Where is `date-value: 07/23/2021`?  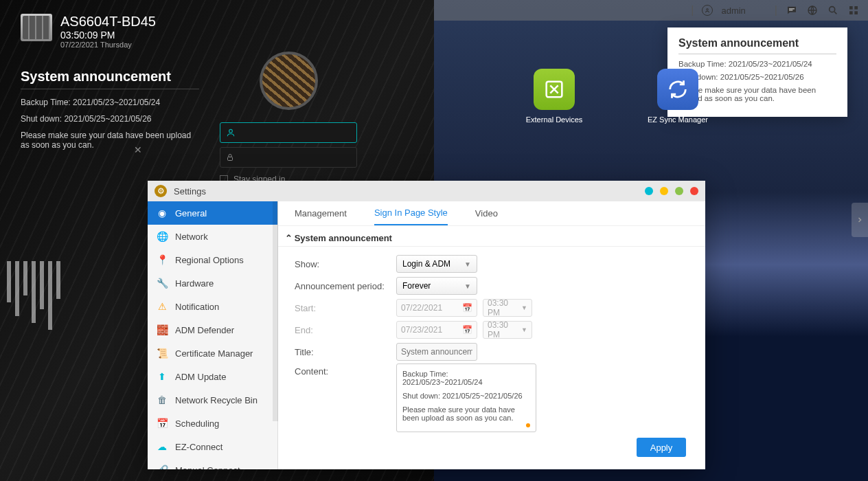 date-value: 07/23/2021 is located at coordinates (422, 330).